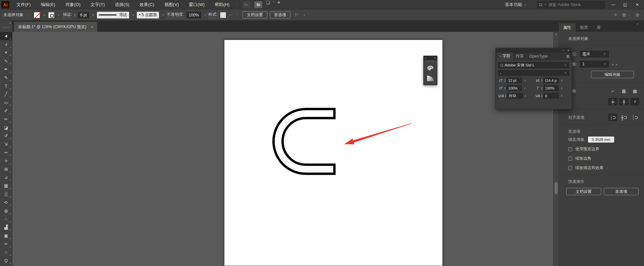  What do you see at coordinates (6, 235) in the screenshot?
I see `artboard-tool: ▣` at bounding box center [6, 235].